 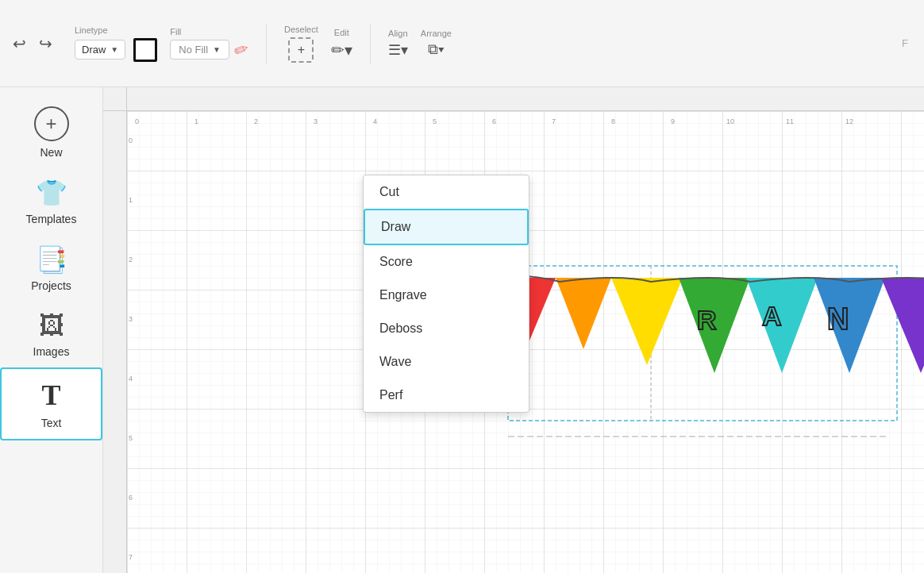 I want to click on sidebar-label-projects: Projects, so click(x=51, y=286).